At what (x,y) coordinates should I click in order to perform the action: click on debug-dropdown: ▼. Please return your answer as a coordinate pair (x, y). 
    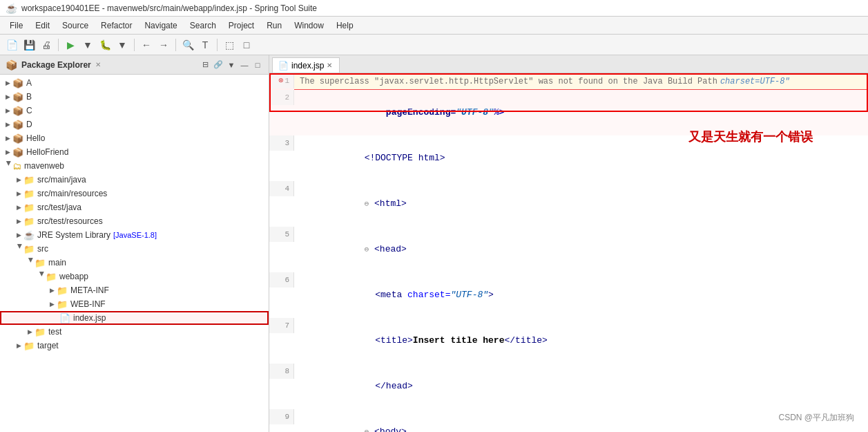
    Looking at the image, I should click on (122, 45).